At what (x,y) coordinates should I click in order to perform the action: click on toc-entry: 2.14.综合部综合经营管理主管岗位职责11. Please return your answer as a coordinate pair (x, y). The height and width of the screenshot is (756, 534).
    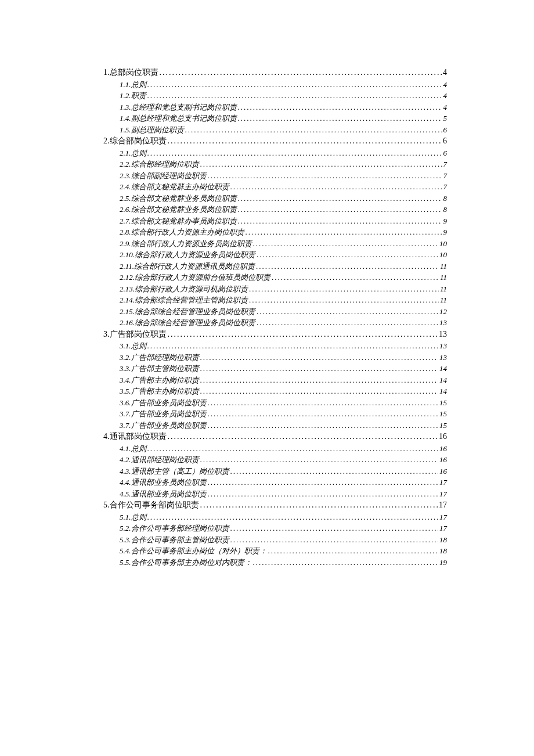
    Looking at the image, I should click on (283, 300).